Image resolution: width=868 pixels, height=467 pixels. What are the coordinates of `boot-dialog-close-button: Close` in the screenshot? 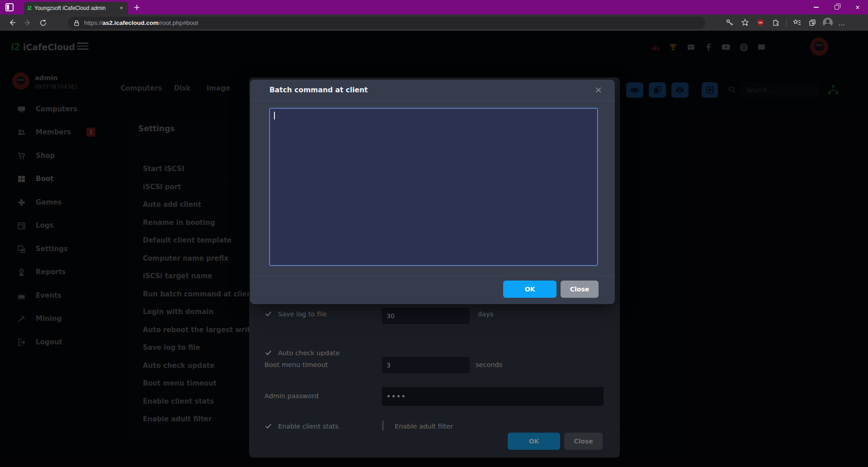 It's located at (583, 441).